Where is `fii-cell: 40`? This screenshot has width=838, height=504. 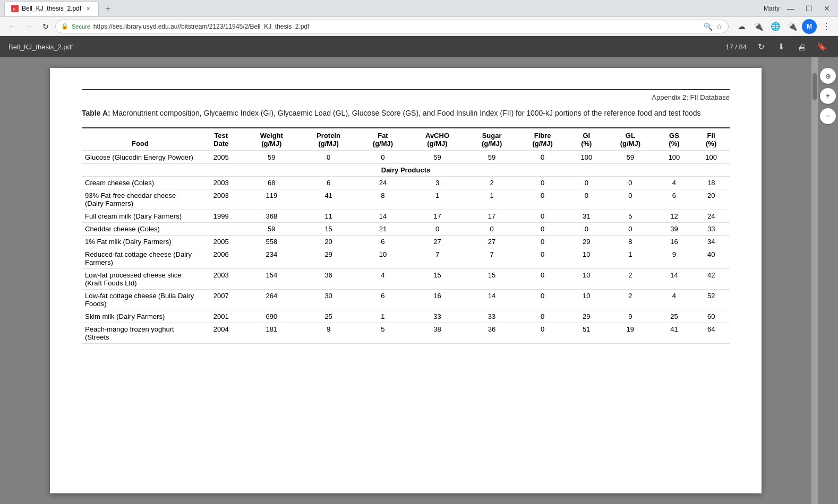 fii-cell: 40 is located at coordinates (711, 259).